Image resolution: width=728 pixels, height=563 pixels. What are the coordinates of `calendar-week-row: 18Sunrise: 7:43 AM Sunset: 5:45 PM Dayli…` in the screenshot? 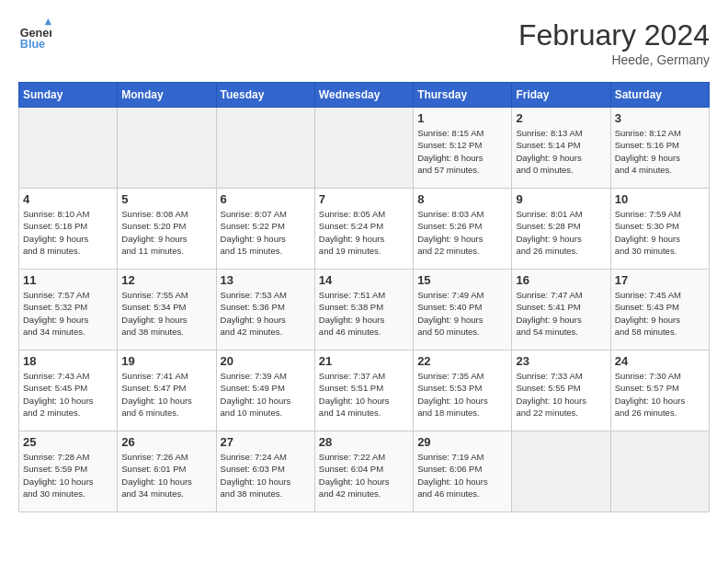 It's located at (364, 391).